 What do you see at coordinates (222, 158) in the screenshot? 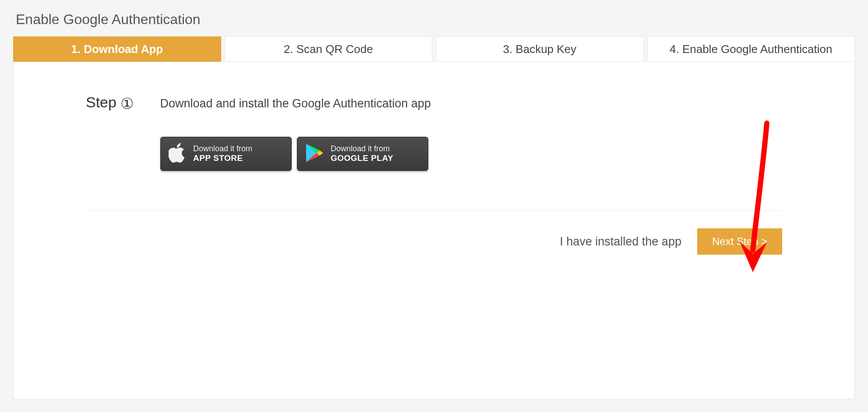
I see `app-store-line2: APP STORE` at bounding box center [222, 158].